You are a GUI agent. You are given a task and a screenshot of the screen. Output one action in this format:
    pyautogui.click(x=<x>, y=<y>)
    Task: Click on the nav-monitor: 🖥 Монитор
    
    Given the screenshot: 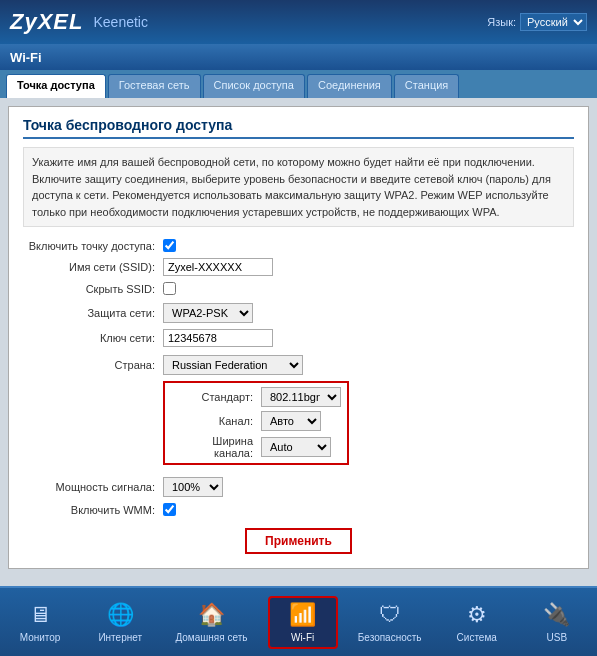 What is the action you would take?
    pyautogui.click(x=40, y=622)
    